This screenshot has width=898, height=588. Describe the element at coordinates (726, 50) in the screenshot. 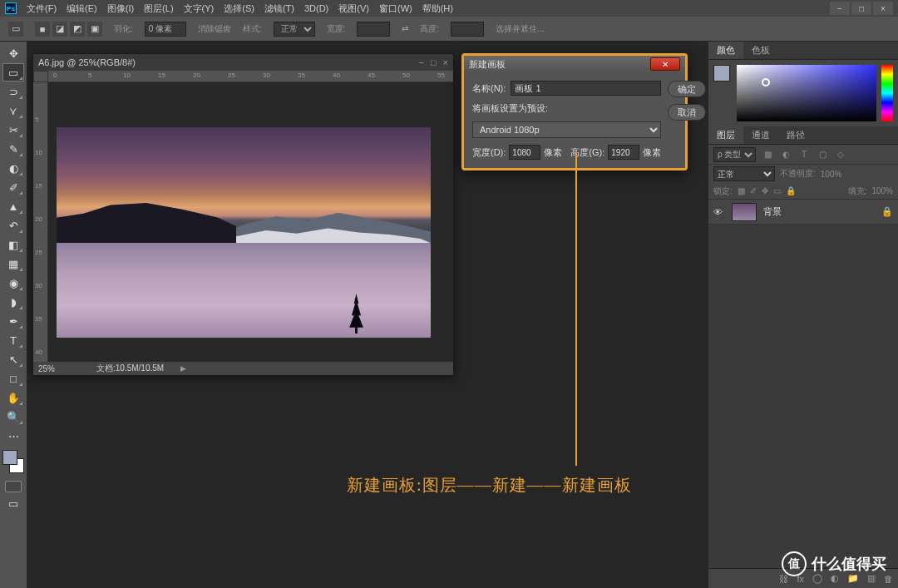

I see `color-tab: 颜色` at that location.